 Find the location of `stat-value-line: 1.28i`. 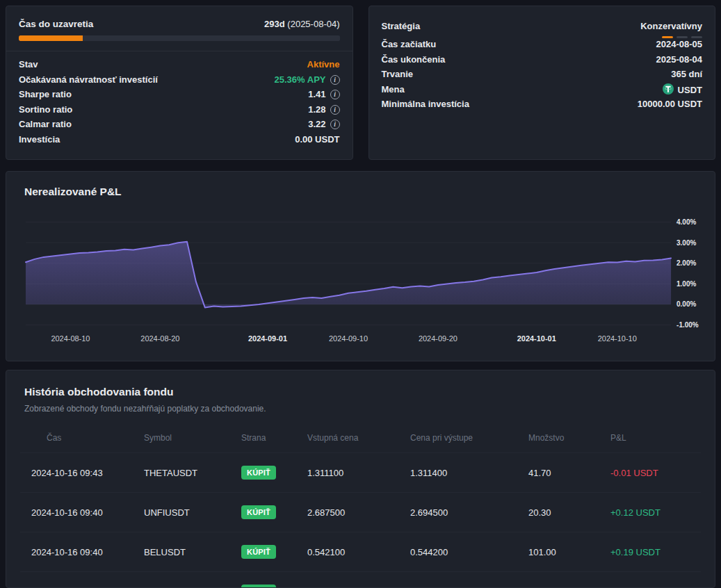

stat-value-line: 1.28i is located at coordinates (324, 110).